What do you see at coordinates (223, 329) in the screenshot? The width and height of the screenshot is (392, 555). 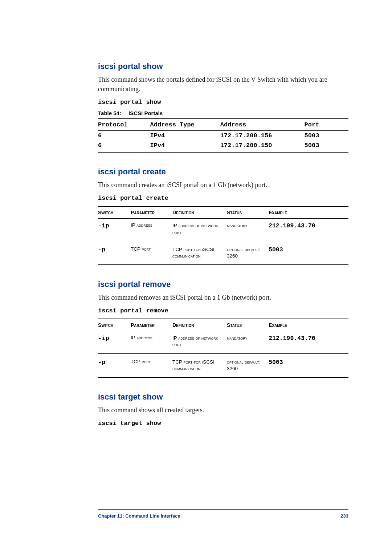 I see `section-portal-remove: iscsi portal remove This command removes…` at bounding box center [223, 329].